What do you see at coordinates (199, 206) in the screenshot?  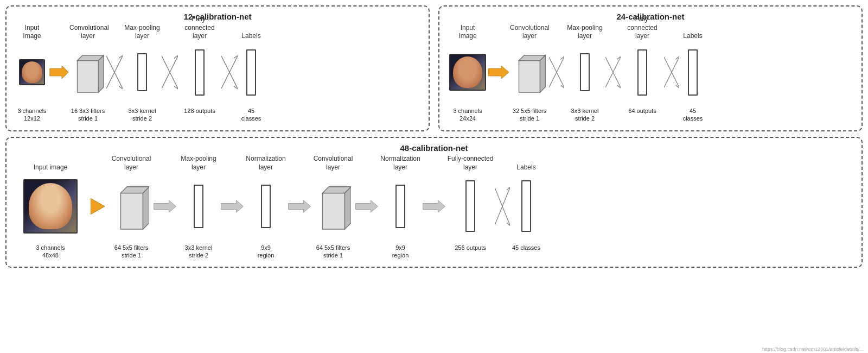 I see `net48-pool-rect` at bounding box center [199, 206].